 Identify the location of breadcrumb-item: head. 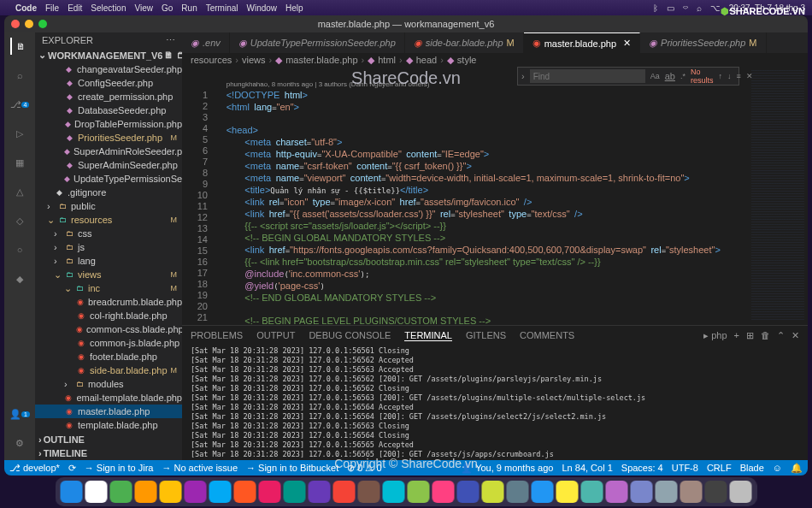
(427, 60).